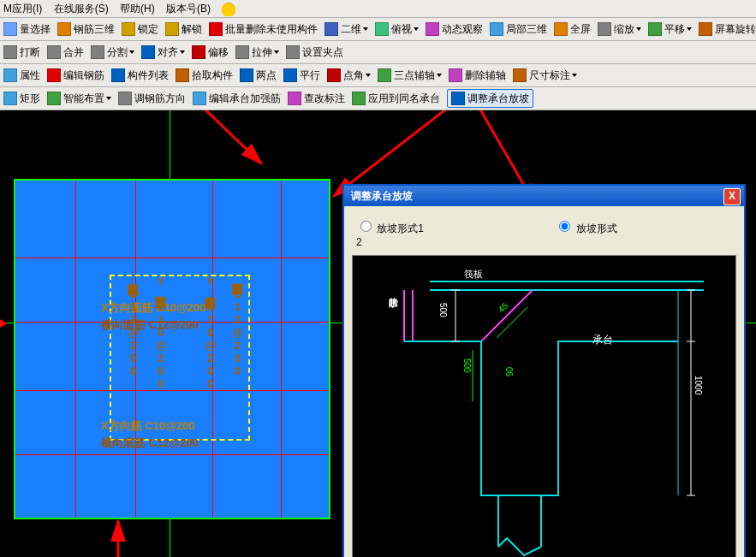 The image size is (756, 557). What do you see at coordinates (211, 52) in the screenshot?
I see `toolbar-btn-偏移: 偏移` at bounding box center [211, 52].